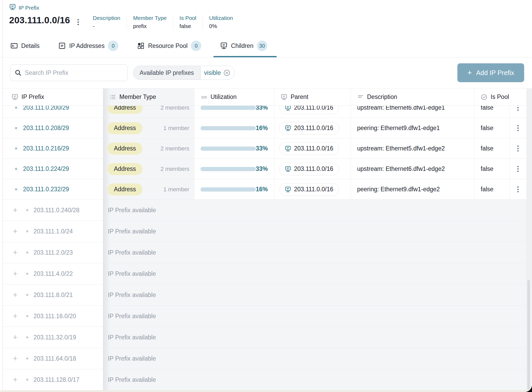 The width and height of the screenshot is (532, 392). I want to click on tab-count-badge: 0, so click(196, 46).